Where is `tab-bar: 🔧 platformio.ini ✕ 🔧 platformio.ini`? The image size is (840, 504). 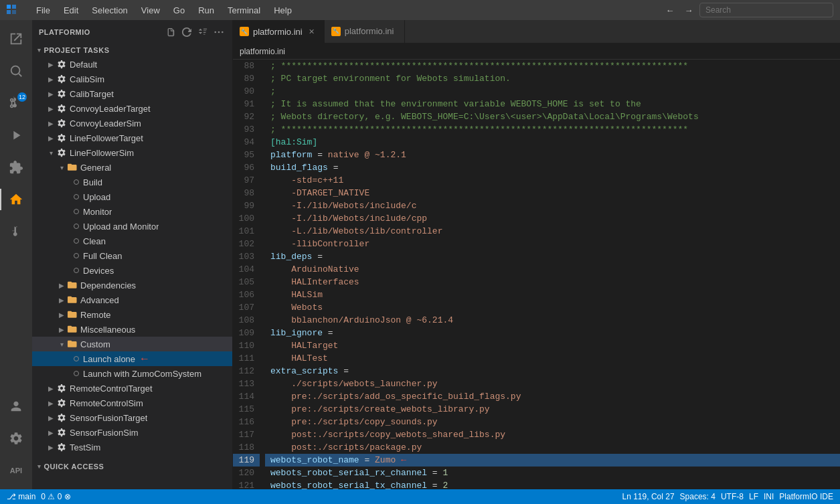
tab-bar: 🔧 platformio.ini ✕ 🔧 platformio.ini is located at coordinates (537, 32).